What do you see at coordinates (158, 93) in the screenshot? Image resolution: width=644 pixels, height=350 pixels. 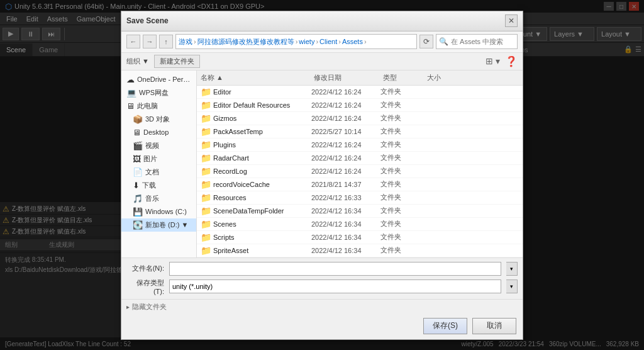 I see `sidebar-wps: 💻 WPS网盘` at bounding box center [158, 93].